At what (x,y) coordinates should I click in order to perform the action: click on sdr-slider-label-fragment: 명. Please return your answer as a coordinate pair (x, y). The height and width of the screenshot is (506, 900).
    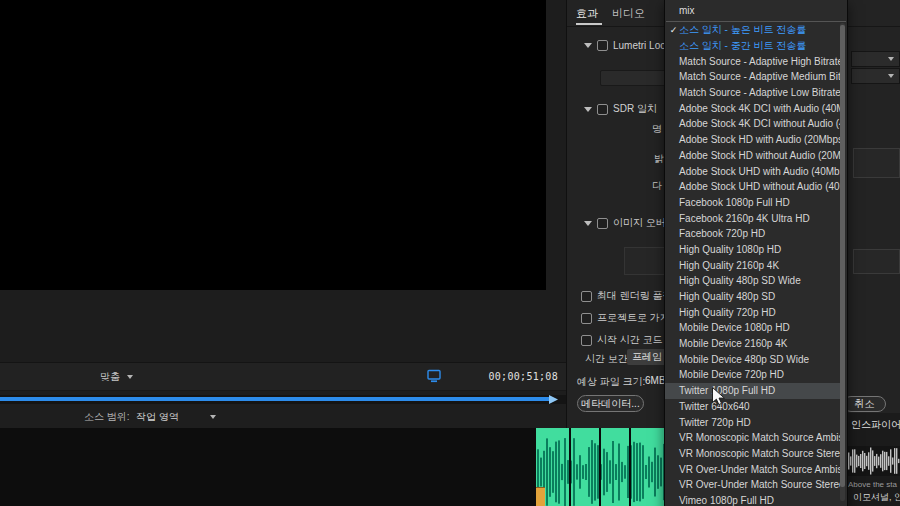
    Looking at the image, I should click on (657, 129).